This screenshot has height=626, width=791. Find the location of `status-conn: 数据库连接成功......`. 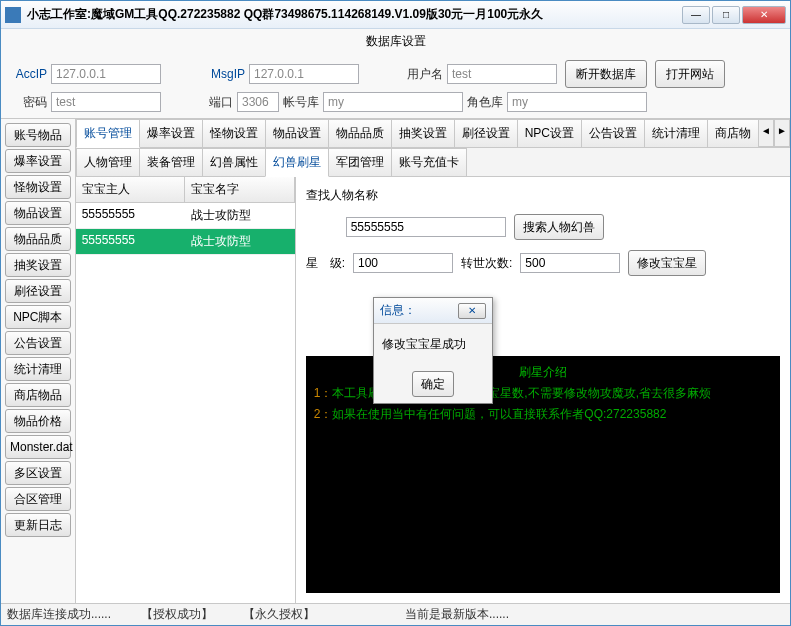

status-conn: 数据库连接成功...... is located at coordinates (59, 614).